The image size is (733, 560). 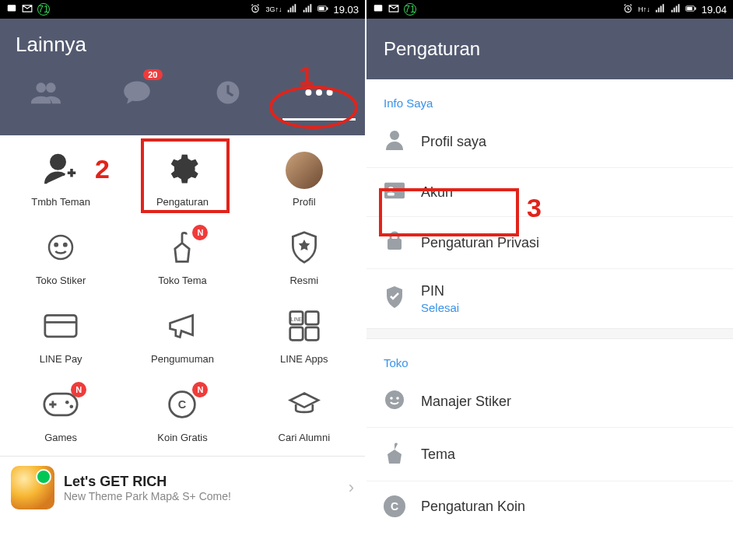 I want to click on chevron-right-icon: ›, so click(x=352, y=488).